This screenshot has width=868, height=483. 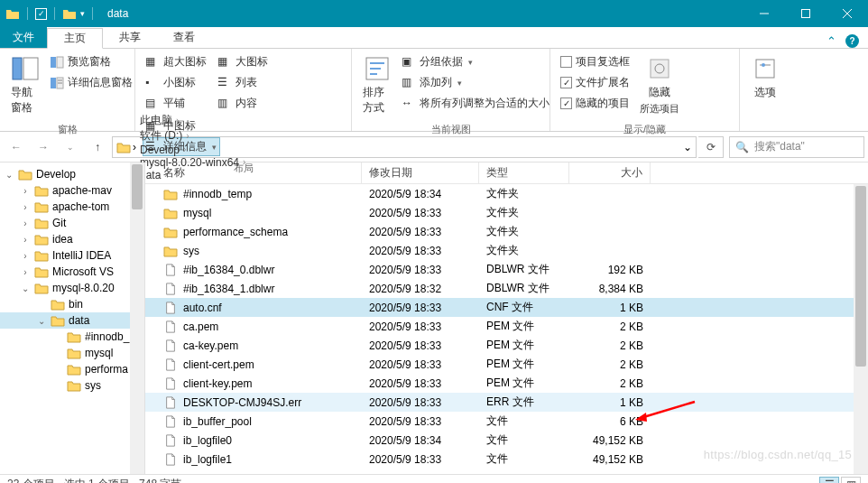 What do you see at coordinates (507, 421) in the screenshot?
I see `file-row: ib_buffer_pool2020/5/9 18:33文件6 KB` at bounding box center [507, 421].